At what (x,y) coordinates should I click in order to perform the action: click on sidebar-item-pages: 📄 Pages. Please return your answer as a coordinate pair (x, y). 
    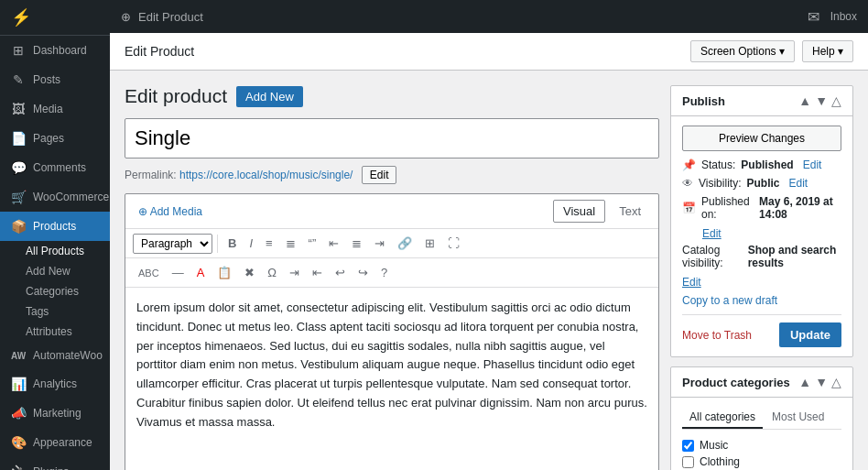
    Looking at the image, I should click on (55, 138).